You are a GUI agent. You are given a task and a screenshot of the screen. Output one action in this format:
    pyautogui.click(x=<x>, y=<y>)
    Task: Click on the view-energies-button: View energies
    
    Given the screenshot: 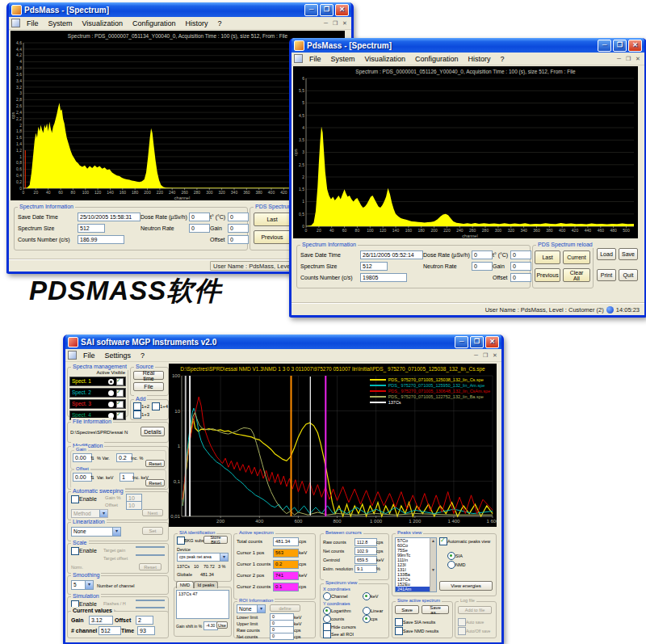 What is the action you would take?
    pyautogui.click(x=466, y=586)
    